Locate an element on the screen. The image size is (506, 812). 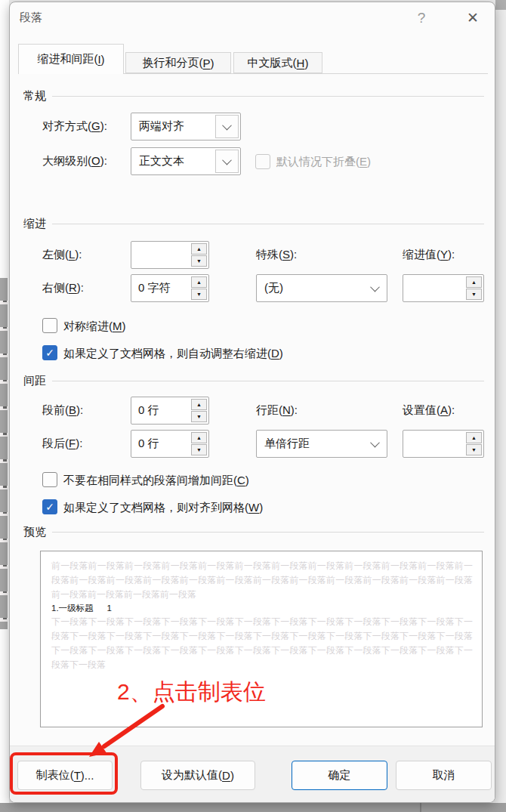
mirror-indents-checkbox is located at coordinates (50, 326).